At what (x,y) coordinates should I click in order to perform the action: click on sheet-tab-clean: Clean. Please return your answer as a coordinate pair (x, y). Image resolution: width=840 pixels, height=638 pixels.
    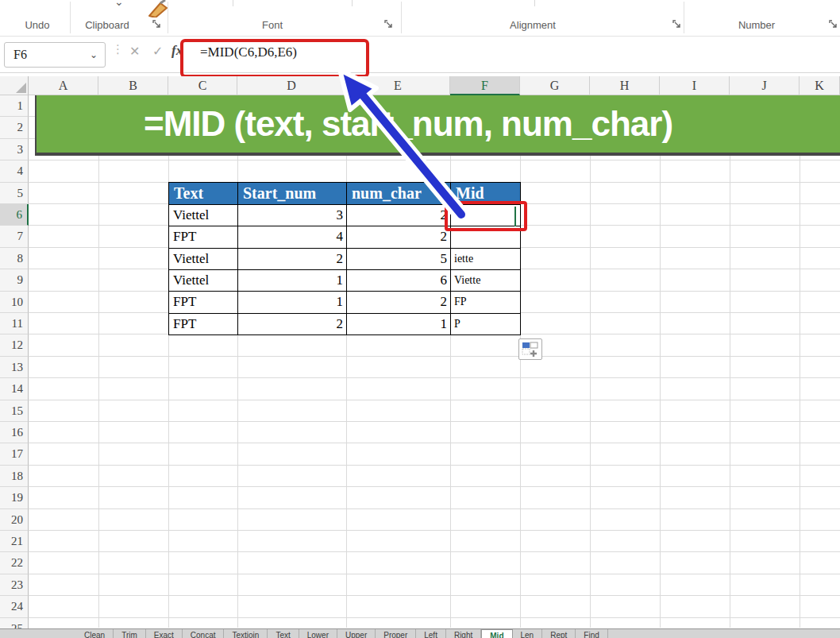
    Looking at the image, I should click on (95, 634).